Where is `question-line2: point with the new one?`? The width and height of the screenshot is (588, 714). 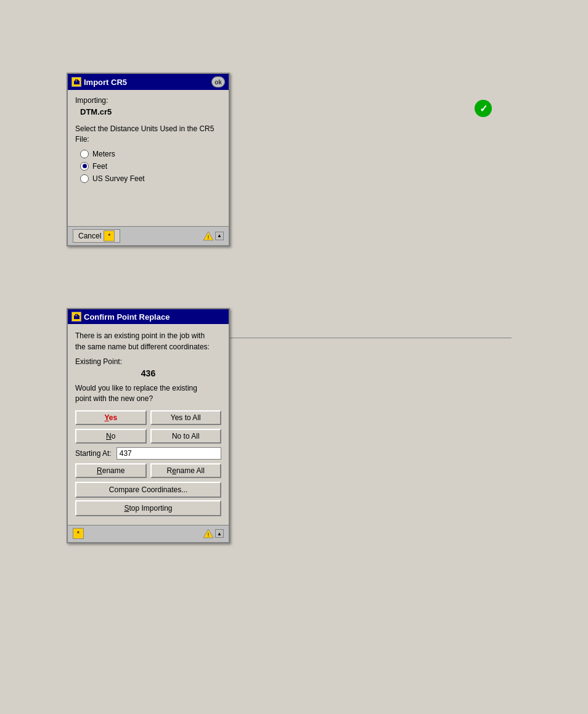 question-line2: point with the new one? is located at coordinates (114, 399).